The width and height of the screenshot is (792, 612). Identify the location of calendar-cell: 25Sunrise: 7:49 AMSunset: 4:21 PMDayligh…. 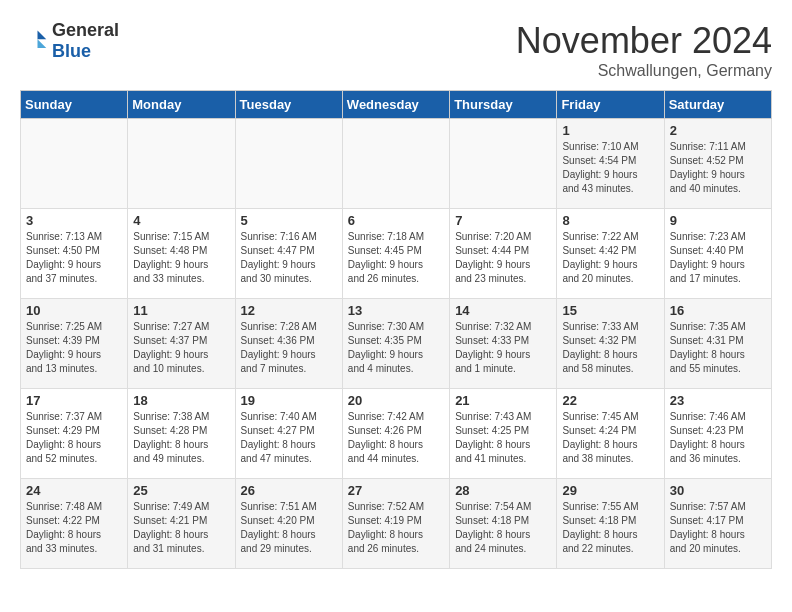
(182, 524).